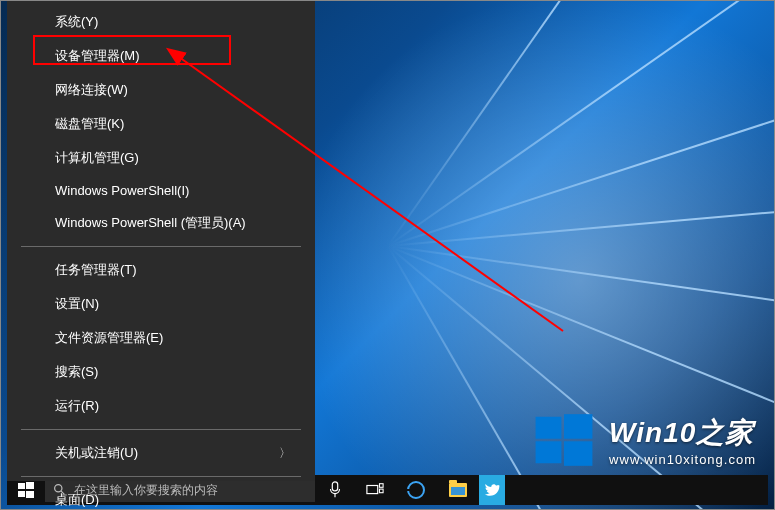 This screenshot has width=775, height=510. Describe the element at coordinates (77, 500) in the screenshot. I see `menu-label: 桌面(D)` at that location.